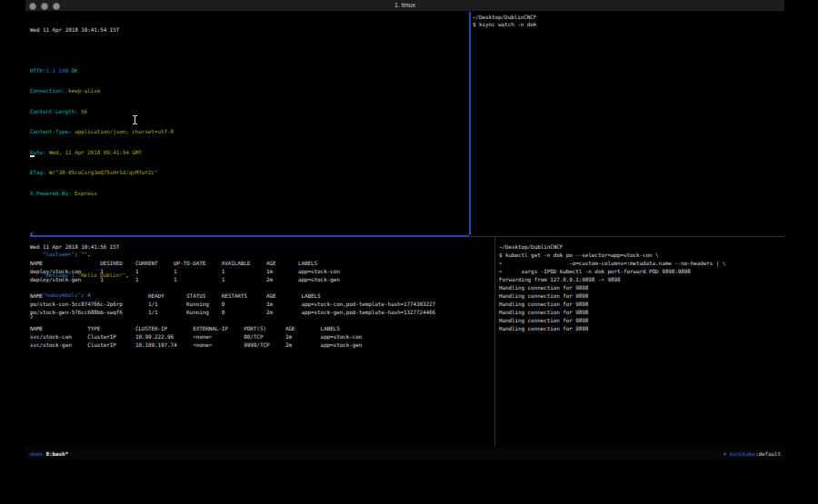 Image resolution: width=818 pixels, height=504 pixels. Describe the element at coordinates (49, 454) in the screenshot. I see `status-left: demo0:bash*` at that location.